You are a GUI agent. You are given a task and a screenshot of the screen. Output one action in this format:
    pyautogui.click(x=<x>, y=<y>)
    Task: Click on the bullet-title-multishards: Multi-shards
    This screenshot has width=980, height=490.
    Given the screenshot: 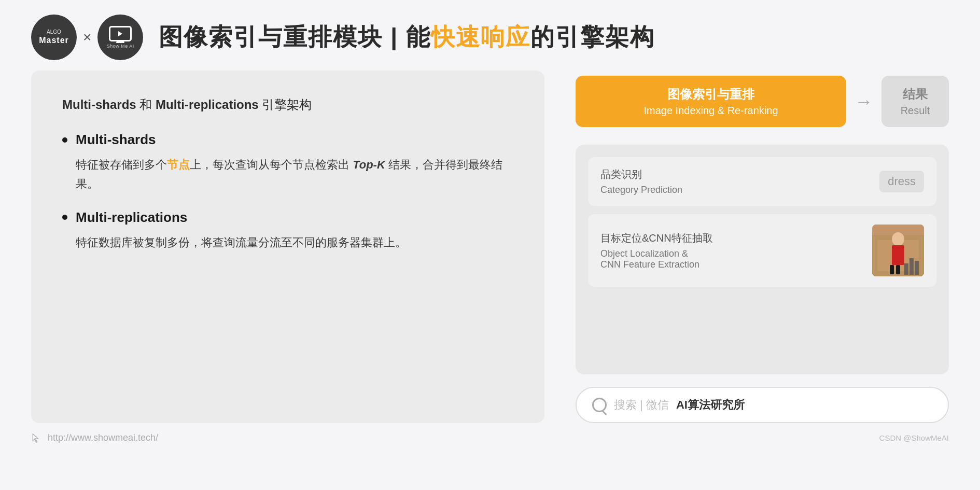 What is the action you would take?
    pyautogui.click(x=288, y=140)
    